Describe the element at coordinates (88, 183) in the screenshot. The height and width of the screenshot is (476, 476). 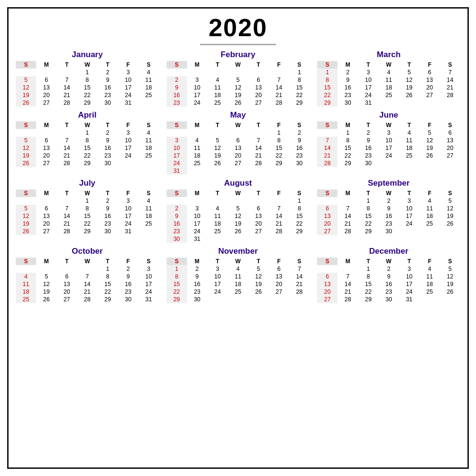
I see `month-title: July` at that location.